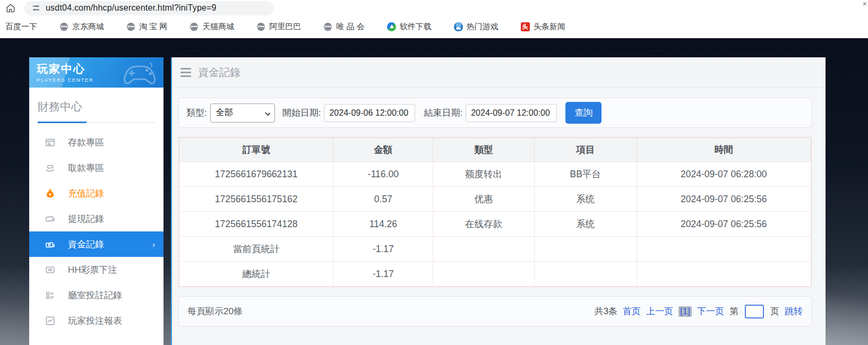 This screenshot has width=868, height=345. I want to click on bookmark-label: 京东商城, so click(88, 27).